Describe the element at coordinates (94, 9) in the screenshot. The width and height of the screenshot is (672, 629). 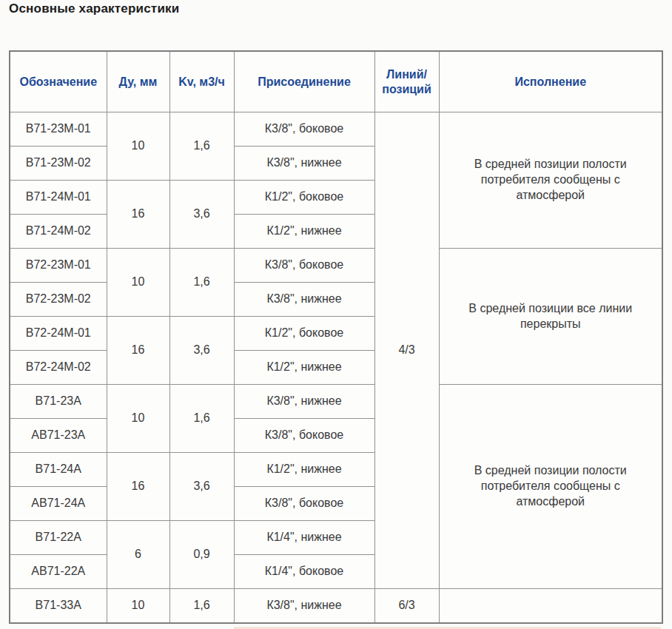
I see `page-title: Основные характеристики` at that location.